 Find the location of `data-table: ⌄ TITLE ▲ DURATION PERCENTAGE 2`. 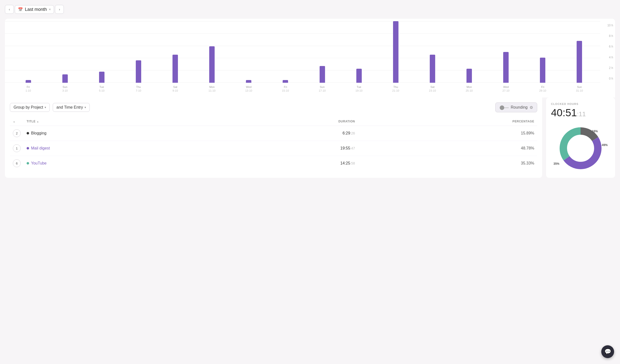

data-table: ⌄ TITLE ▲ DURATION PERCENTAGE 2 is located at coordinates (274, 144).